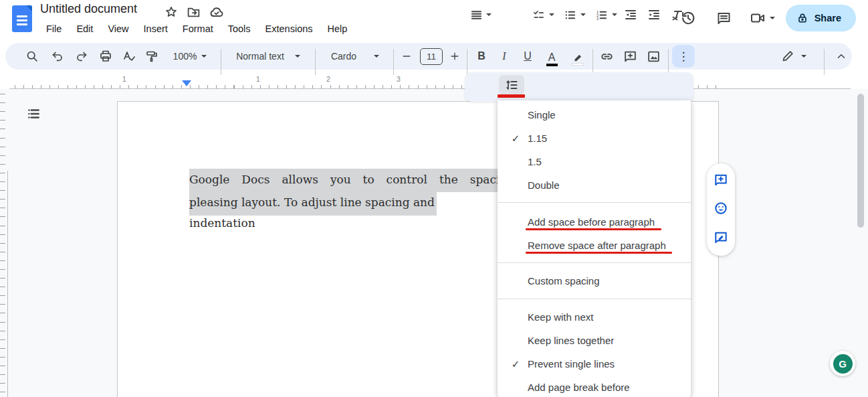  Describe the element at coordinates (594, 185) in the screenshot. I see `menu-item-double: Double` at that location.